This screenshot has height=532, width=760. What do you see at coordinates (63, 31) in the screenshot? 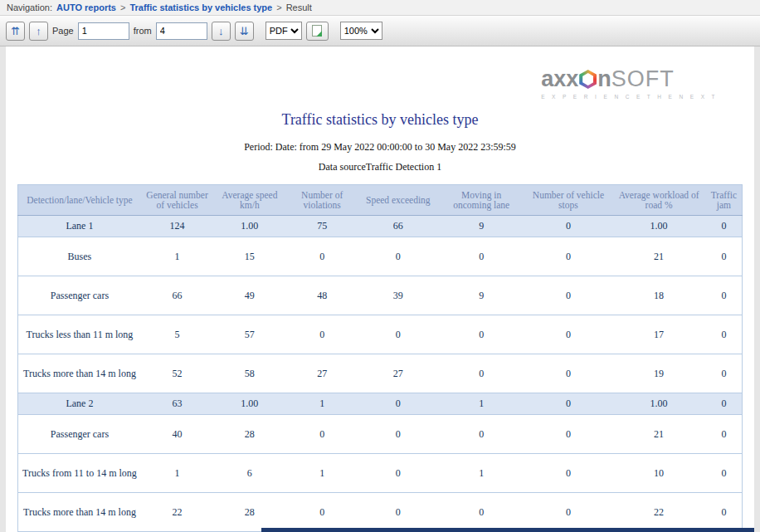
I see `page-label: Page` at bounding box center [63, 31].